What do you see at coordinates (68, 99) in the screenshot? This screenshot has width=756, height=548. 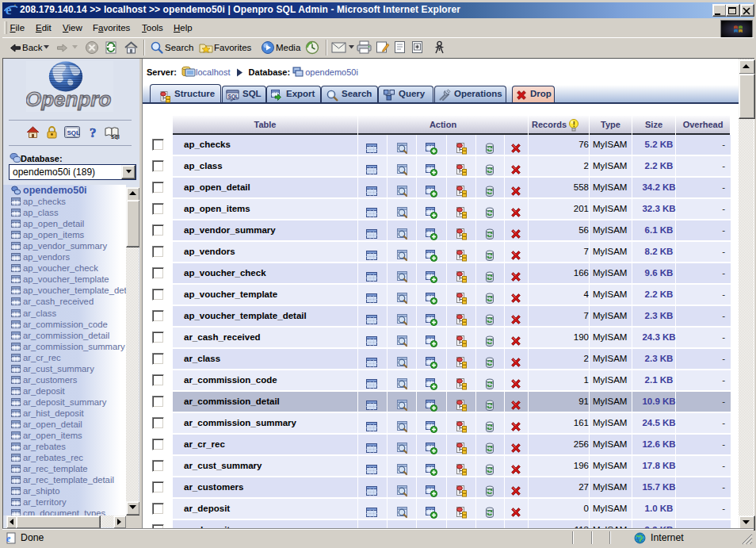 I see `svg-text: Openpro` at bounding box center [68, 99].